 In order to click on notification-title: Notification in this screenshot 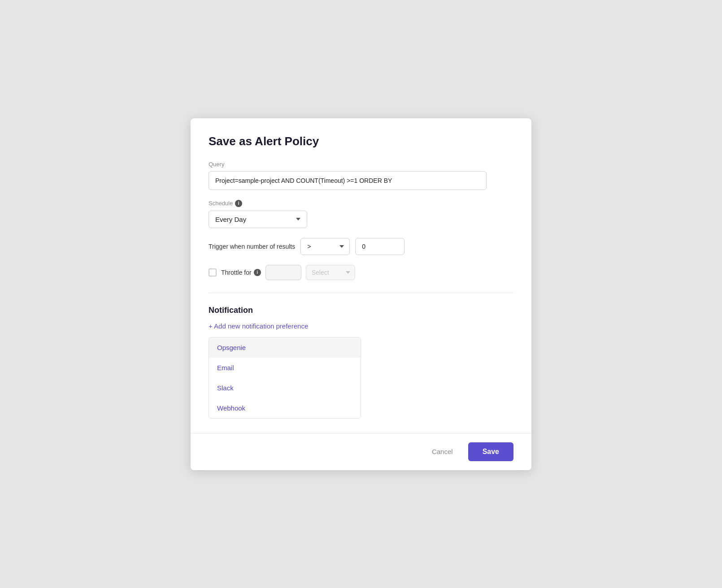, I will do `click(361, 310)`.